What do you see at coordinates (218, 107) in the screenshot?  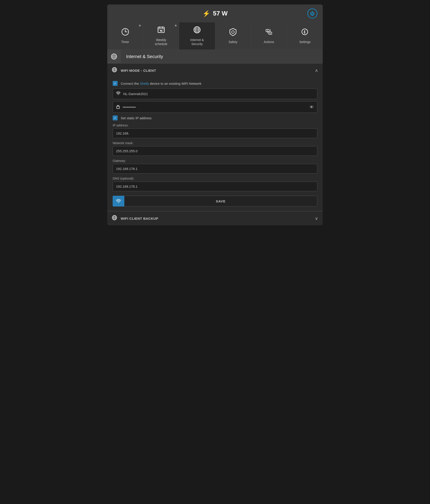 I see `password-input` at bounding box center [218, 107].